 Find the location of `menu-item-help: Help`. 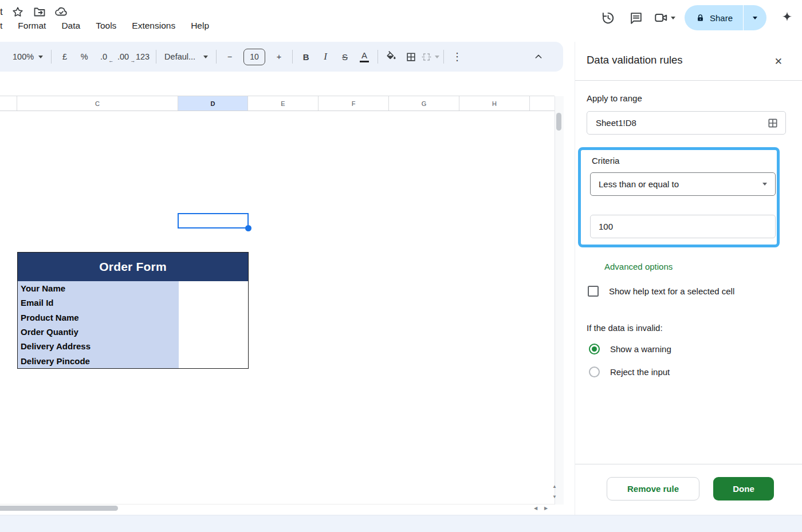

menu-item-help: Help is located at coordinates (200, 26).